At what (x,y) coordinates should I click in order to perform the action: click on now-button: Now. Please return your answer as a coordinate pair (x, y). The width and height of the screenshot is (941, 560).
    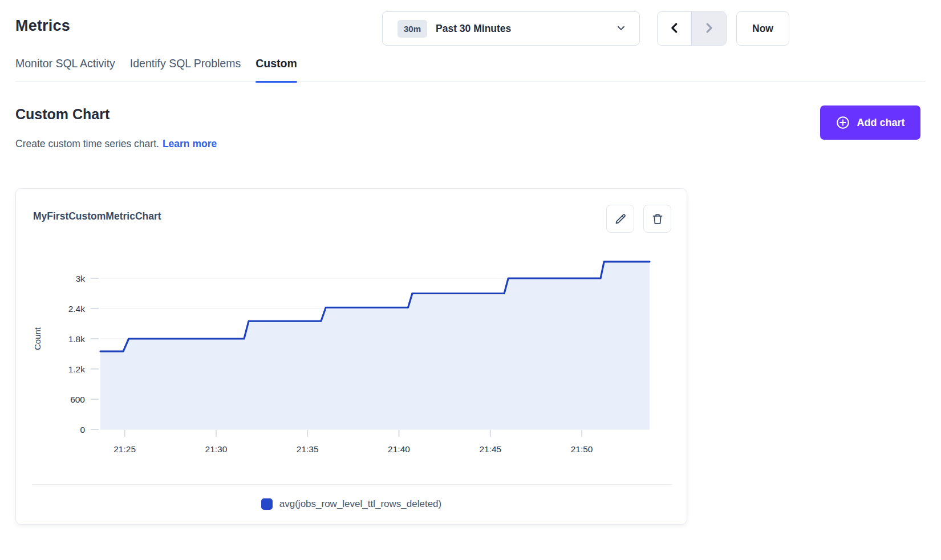
    Looking at the image, I should click on (763, 29).